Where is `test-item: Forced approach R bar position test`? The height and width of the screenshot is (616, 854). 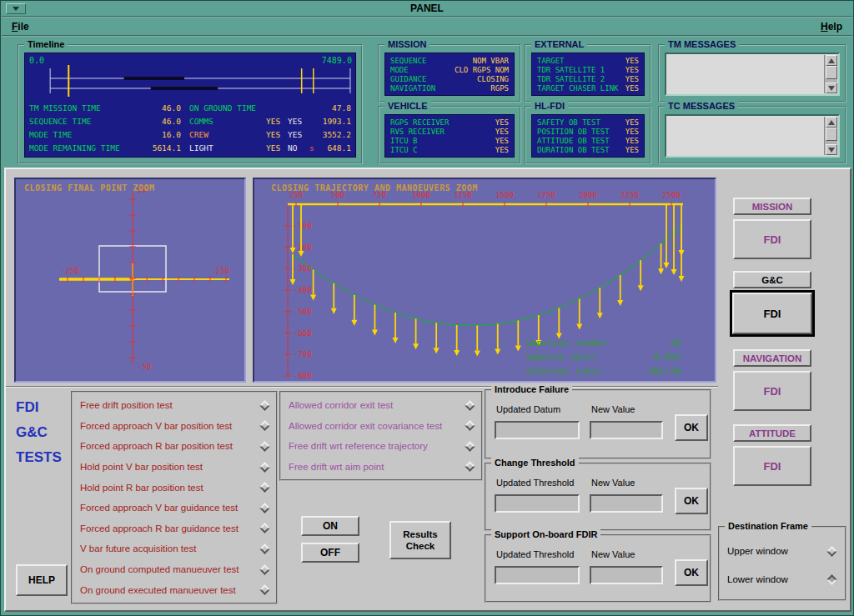
test-item: Forced approach R bar position test is located at coordinates (174, 446).